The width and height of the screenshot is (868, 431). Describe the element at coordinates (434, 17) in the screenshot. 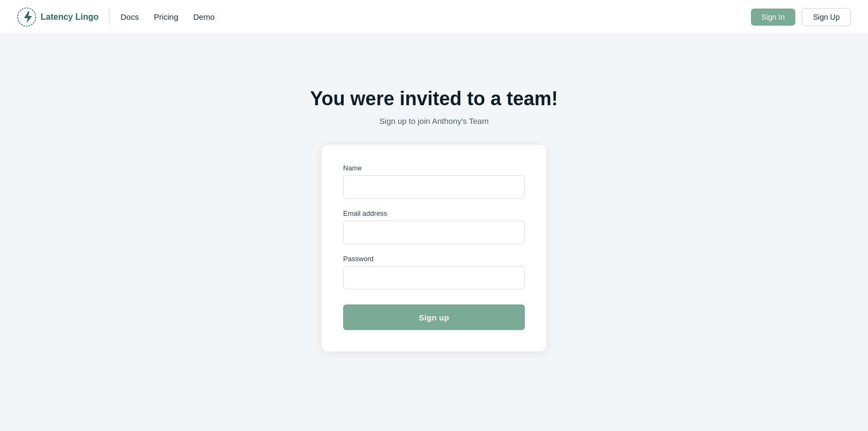

I see `header: Latency Lingo Docs Pricing Demo Sign In …` at that location.